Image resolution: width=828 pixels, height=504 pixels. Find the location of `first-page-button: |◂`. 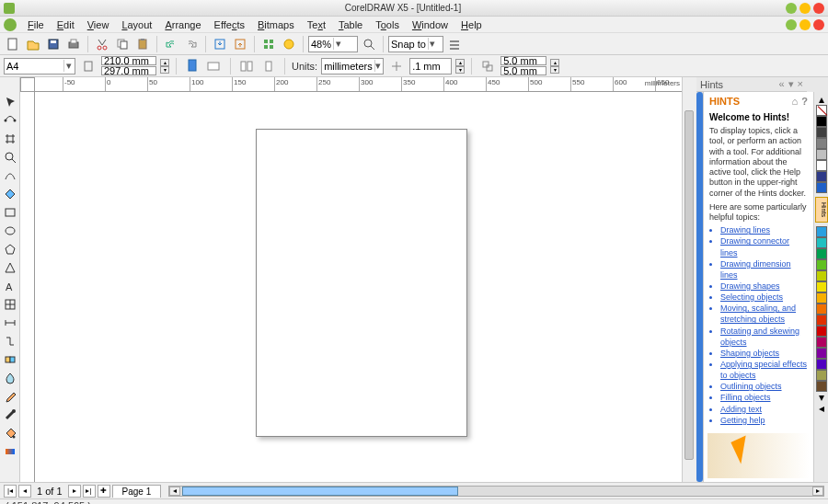

first-page-button: |◂ is located at coordinates (10, 491).